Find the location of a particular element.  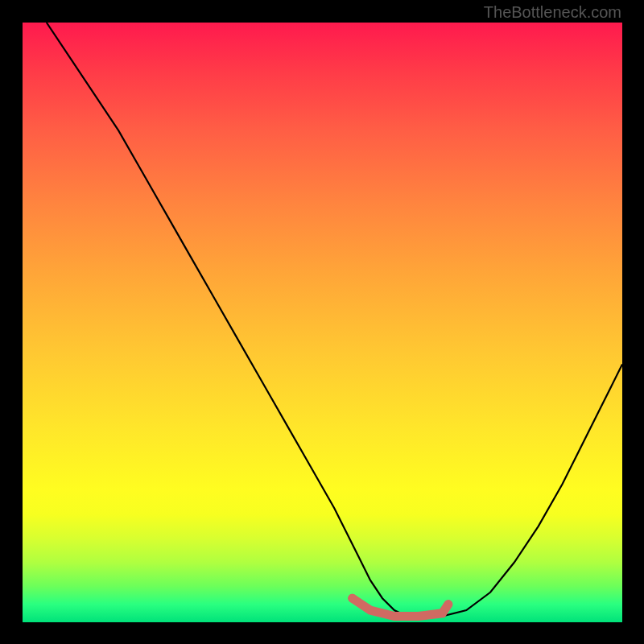

optimal-zone-dot is located at coordinates (353, 599).